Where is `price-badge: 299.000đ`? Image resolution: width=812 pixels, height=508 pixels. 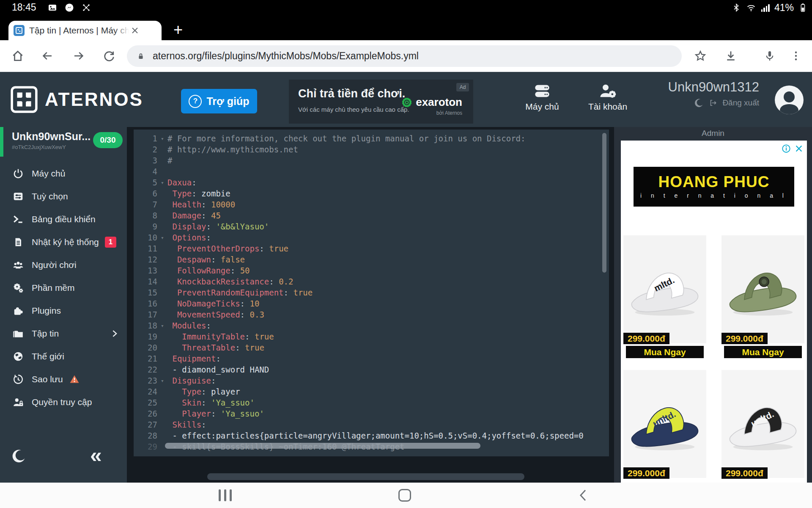 price-badge: 299.000đ is located at coordinates (646, 473).